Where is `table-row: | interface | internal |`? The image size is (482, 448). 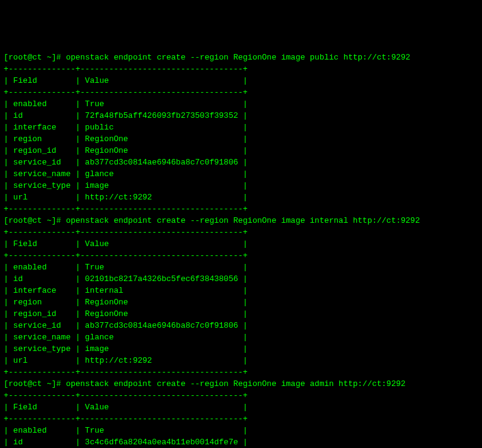
table-row: | interface | internal | is located at coordinates (241, 291).